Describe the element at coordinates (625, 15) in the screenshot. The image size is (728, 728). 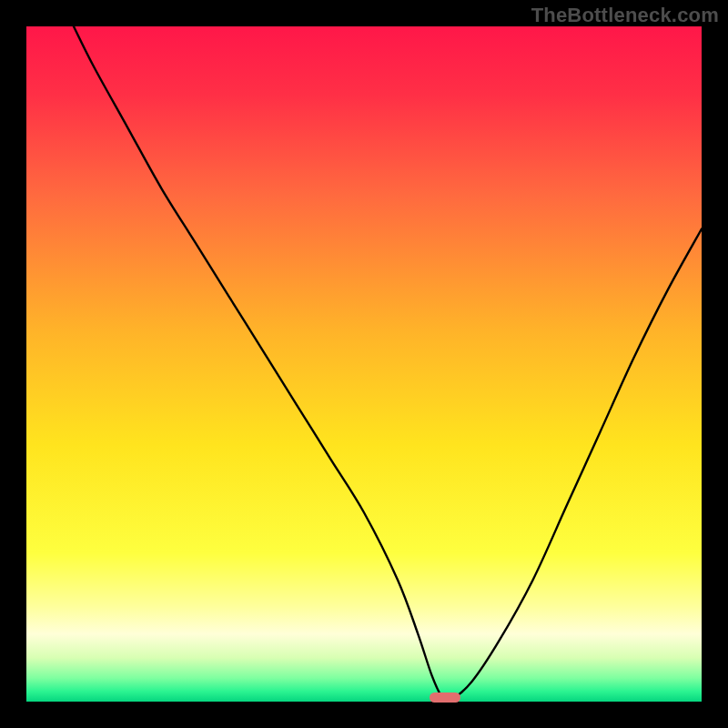
I see `watermark-text: TheBottleneck.com` at that location.